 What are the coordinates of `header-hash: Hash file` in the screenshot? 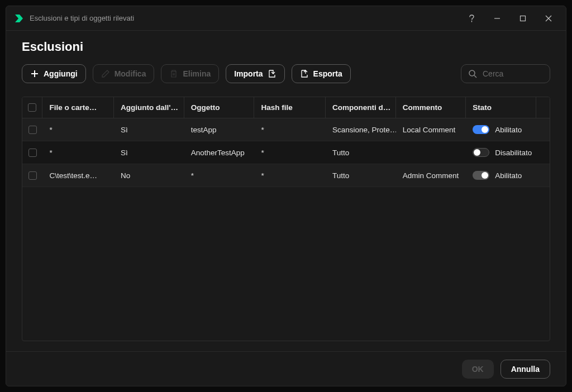 It's located at (290, 108).